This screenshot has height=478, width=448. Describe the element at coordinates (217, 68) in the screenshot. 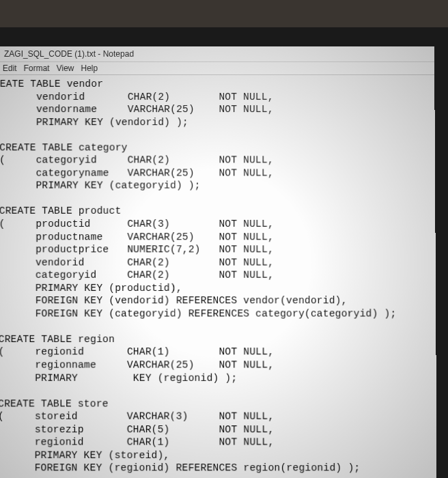

I see `menu-bar: Edit Format View Help` at that location.